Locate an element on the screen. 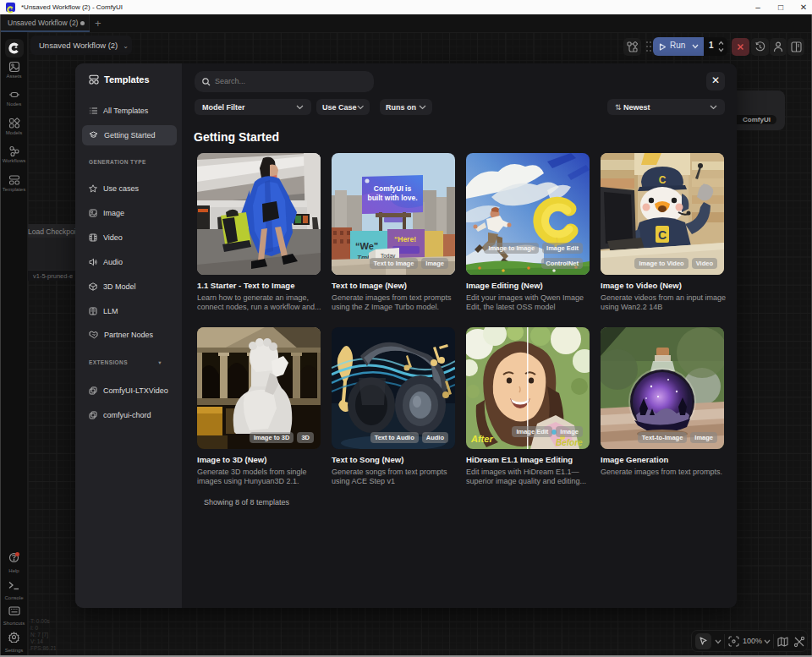 This screenshot has height=657, width=812. svg-text: built with love. is located at coordinates (392, 198).